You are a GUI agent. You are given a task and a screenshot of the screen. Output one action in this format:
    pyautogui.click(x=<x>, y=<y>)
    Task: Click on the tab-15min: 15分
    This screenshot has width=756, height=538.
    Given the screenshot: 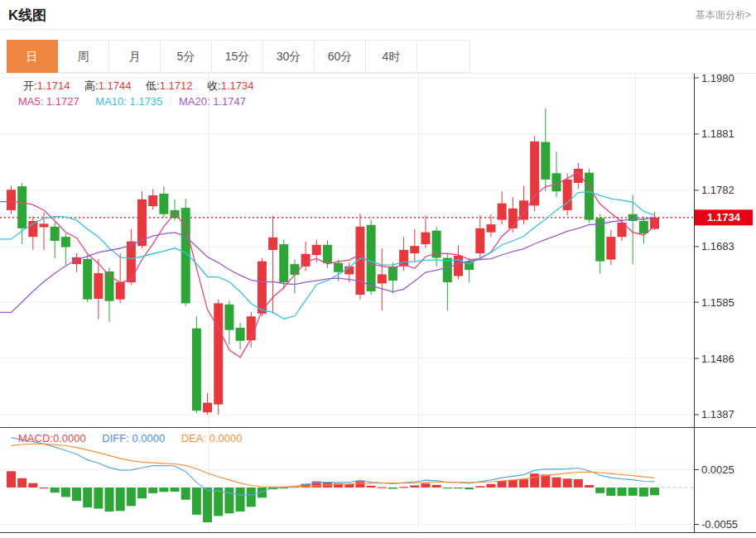 What is the action you would take?
    pyautogui.click(x=238, y=56)
    